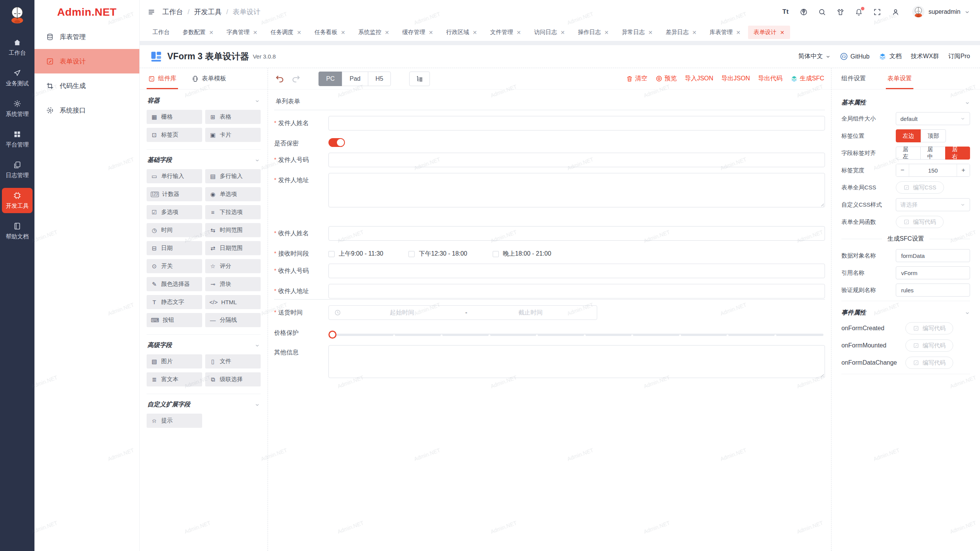  I want to click on form-field-收件人号码: *收件人号码, so click(550, 271).